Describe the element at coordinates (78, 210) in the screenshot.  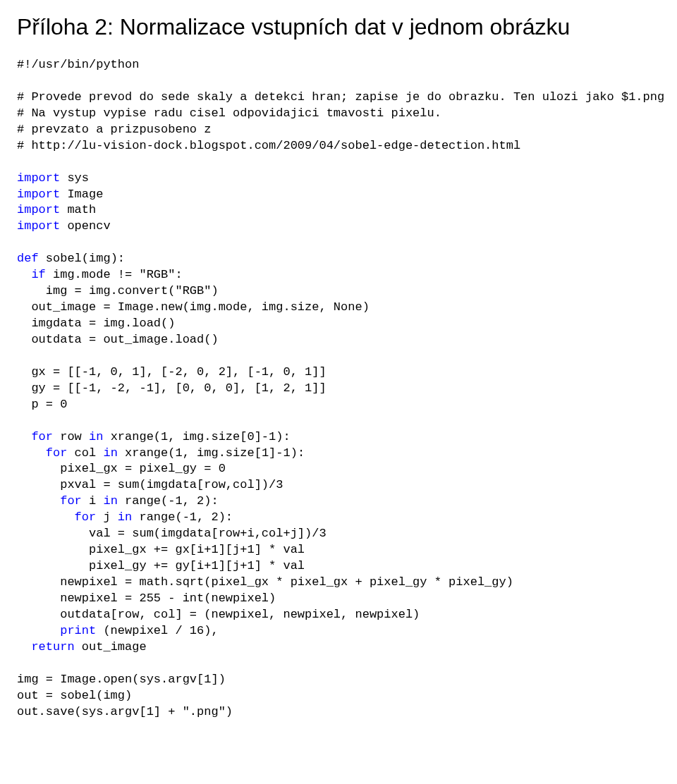
I see `code-text: math` at that location.